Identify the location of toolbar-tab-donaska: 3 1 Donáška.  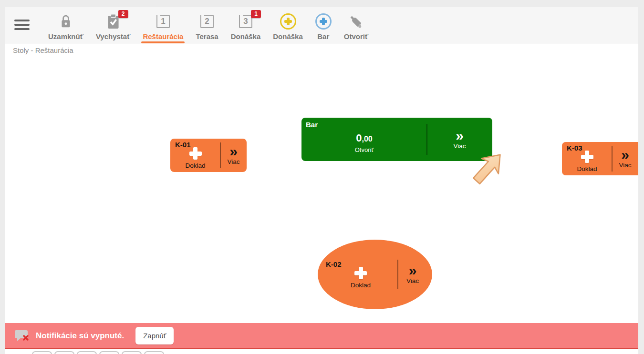
(246, 25).